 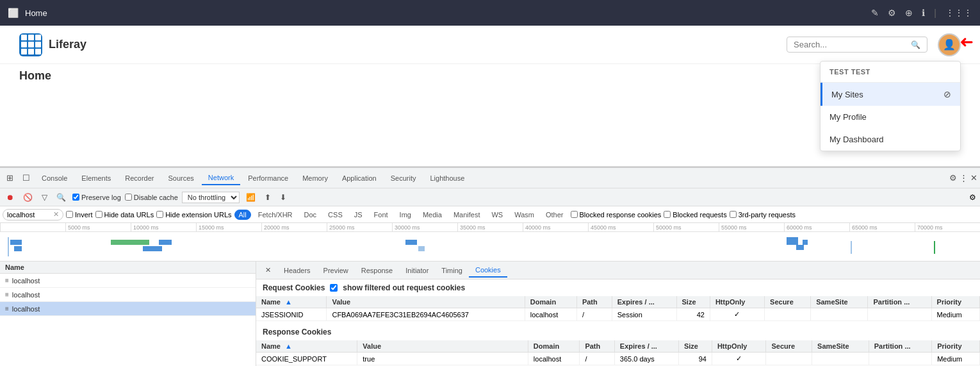 I want to click on type-filter-js: JS, so click(x=359, y=215).